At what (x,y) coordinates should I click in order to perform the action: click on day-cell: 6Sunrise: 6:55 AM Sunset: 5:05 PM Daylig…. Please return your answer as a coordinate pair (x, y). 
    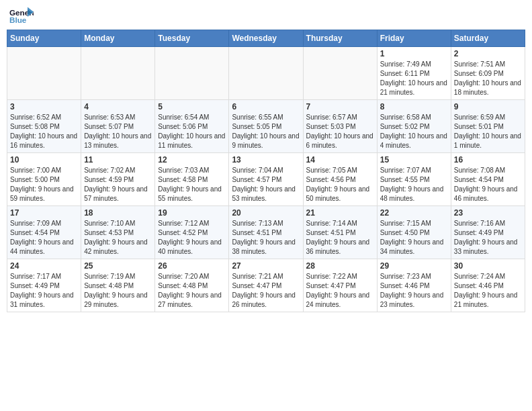
    Looking at the image, I should click on (266, 126).